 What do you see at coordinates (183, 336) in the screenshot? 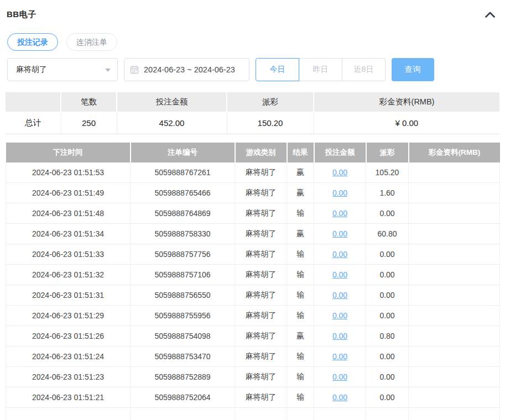
I see `bet-id-cell: 5059888754098` at bounding box center [183, 336].